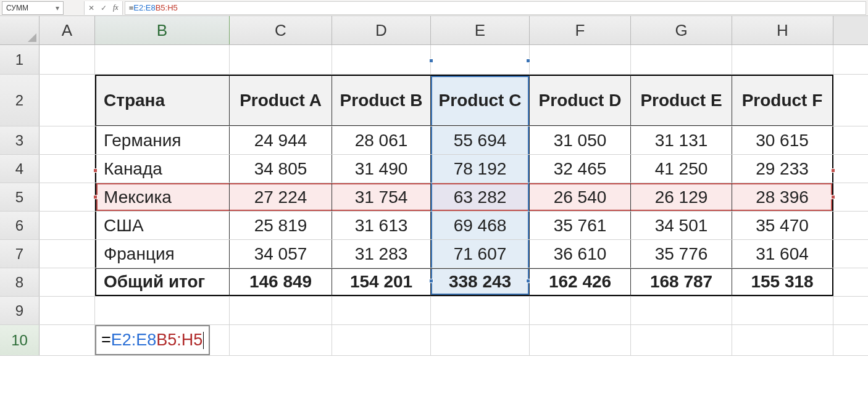 The width and height of the screenshot is (868, 420). What do you see at coordinates (480, 100) in the screenshot?
I see `cell-E2: Product C` at bounding box center [480, 100].